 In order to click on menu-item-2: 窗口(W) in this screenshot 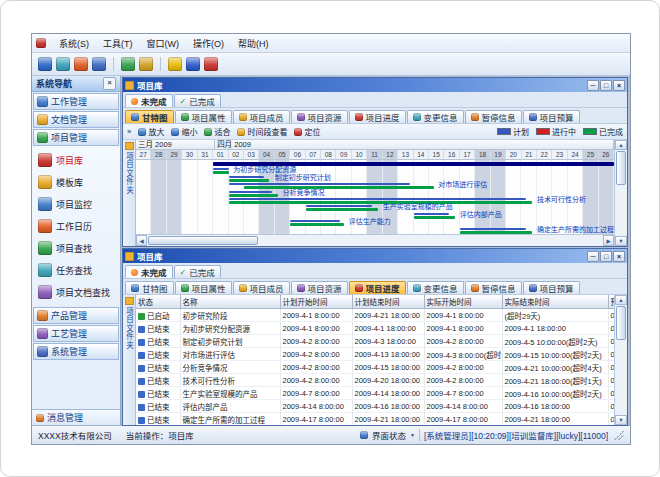, I will do `click(164, 44)`.